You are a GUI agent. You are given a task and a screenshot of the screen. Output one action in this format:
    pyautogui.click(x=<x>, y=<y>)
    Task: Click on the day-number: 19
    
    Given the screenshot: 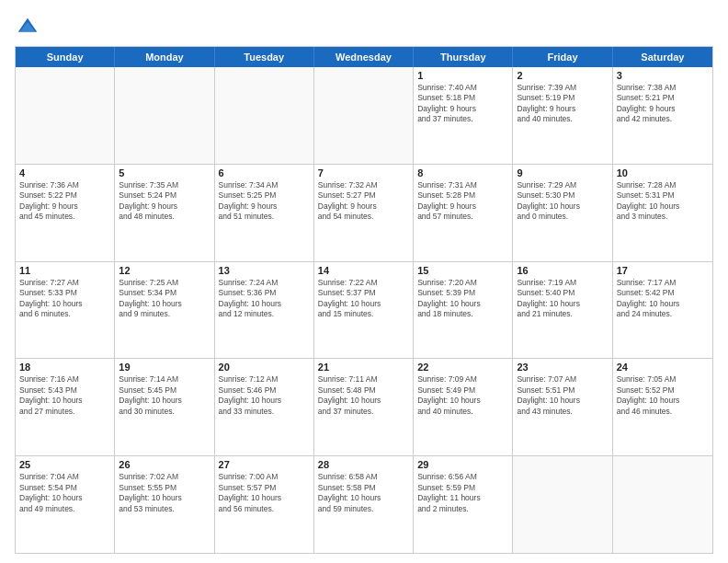 What is the action you would take?
    pyautogui.click(x=164, y=367)
    